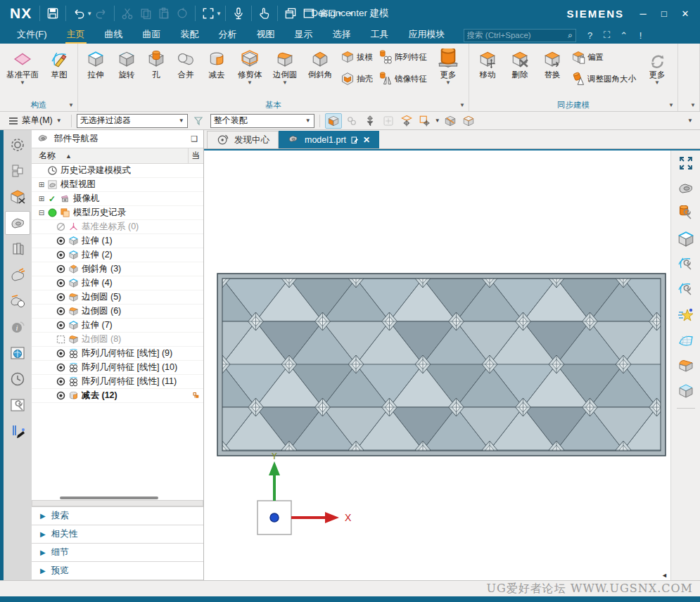 The width and height of the screenshot is (700, 602). What do you see at coordinates (328, 14) in the screenshot?
I see `window-menu: 窗口` at bounding box center [328, 14].